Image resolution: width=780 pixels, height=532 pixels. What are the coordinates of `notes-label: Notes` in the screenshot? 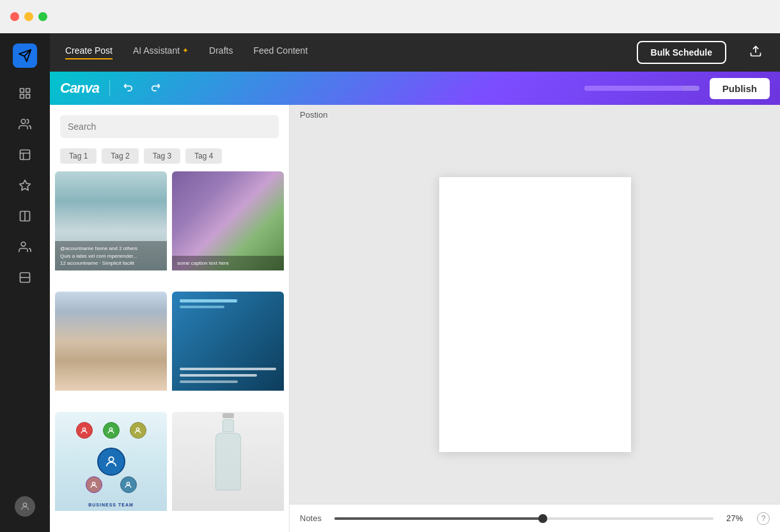 It's located at (311, 518).